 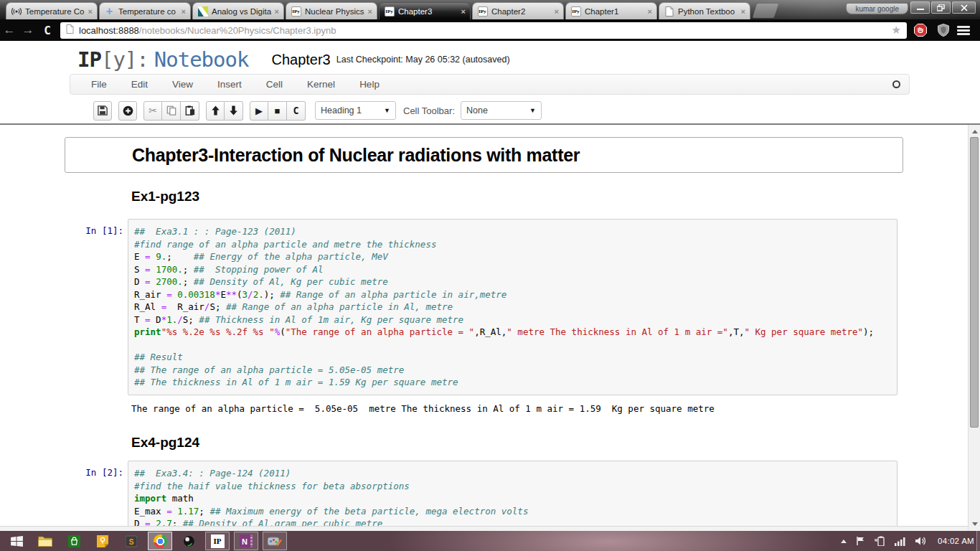 What do you see at coordinates (165, 197) in the screenshot?
I see `section-heading-ex1: Ex1-pg123` at bounding box center [165, 197].